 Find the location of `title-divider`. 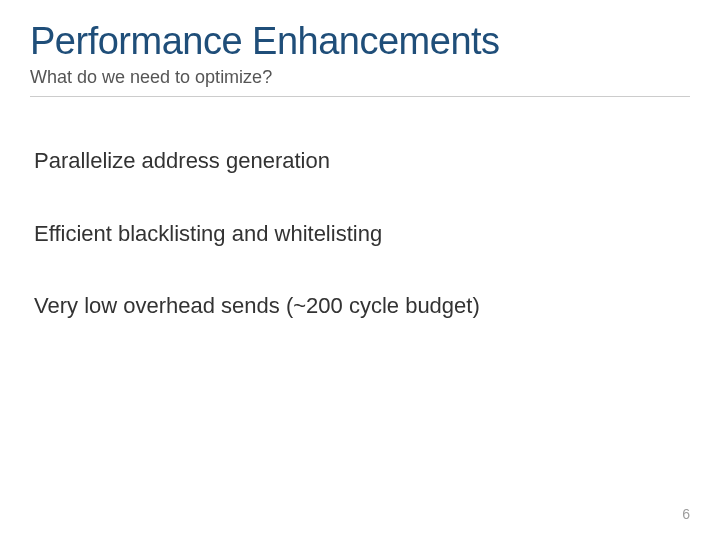

title-divider is located at coordinates (360, 96).